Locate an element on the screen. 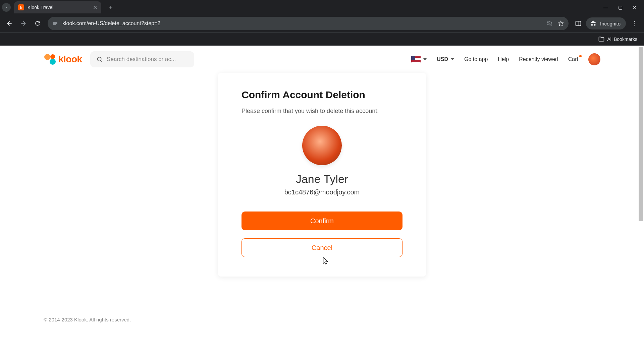 This screenshot has height=362, width=644. logo-mark-icon is located at coordinates (50, 59).